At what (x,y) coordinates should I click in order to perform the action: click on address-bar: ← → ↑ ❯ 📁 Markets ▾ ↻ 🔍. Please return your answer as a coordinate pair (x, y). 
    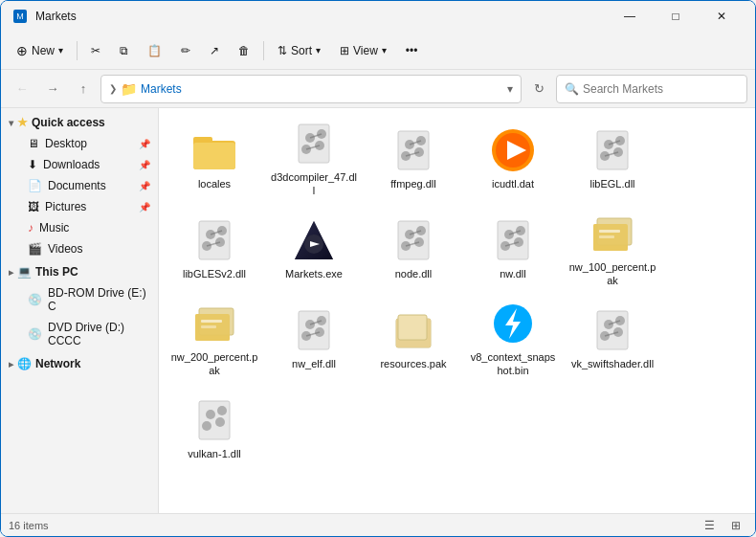
    Looking at the image, I should click on (378, 89).